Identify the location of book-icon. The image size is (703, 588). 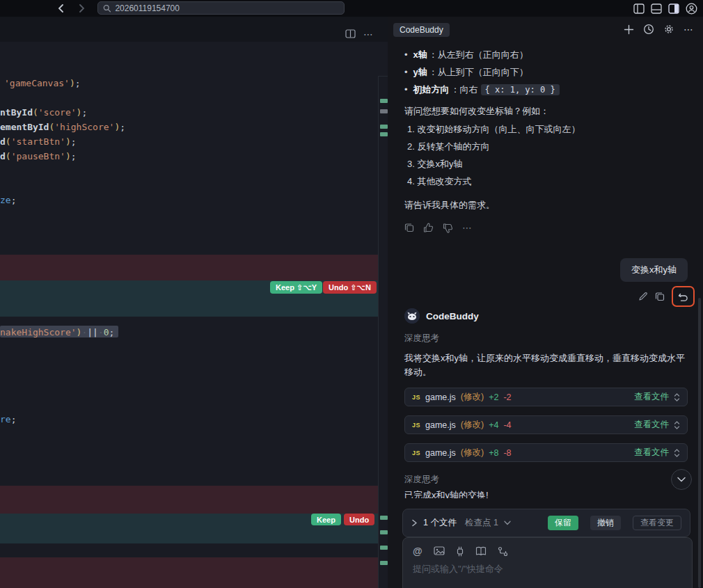
(481, 551).